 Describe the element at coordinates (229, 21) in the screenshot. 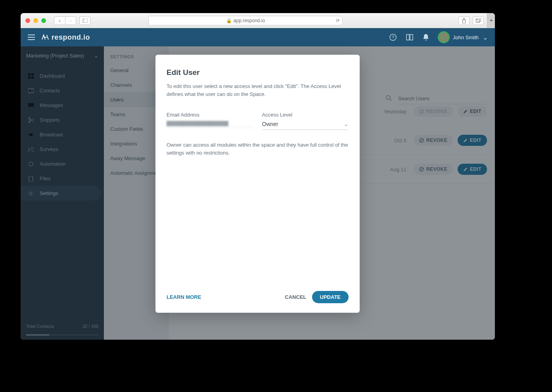

I see `lock-icon: 🔒` at that location.